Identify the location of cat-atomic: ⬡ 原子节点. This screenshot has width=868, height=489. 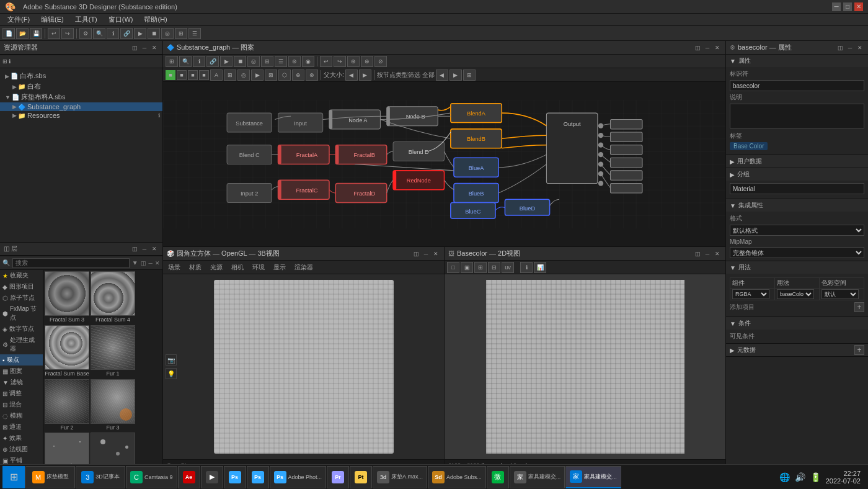
(21, 298).